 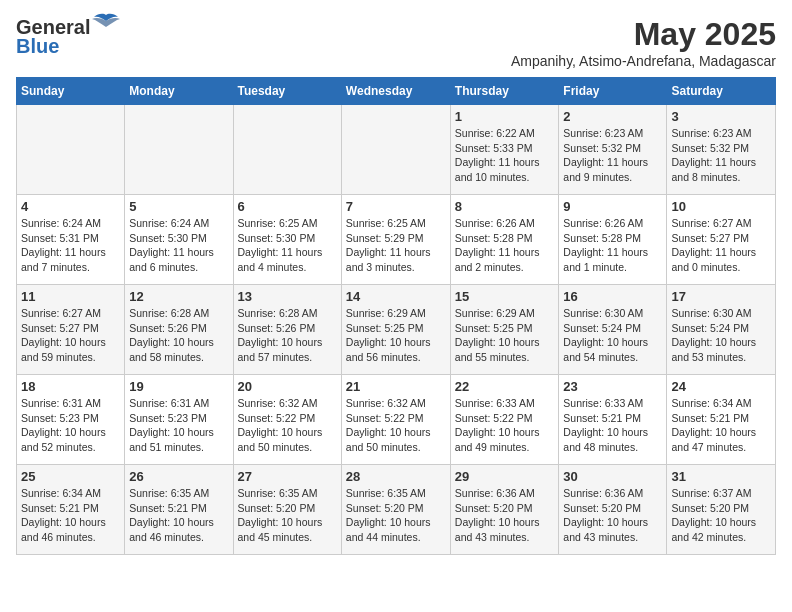 What do you see at coordinates (288, 386) in the screenshot?
I see `day-number: 20` at bounding box center [288, 386].